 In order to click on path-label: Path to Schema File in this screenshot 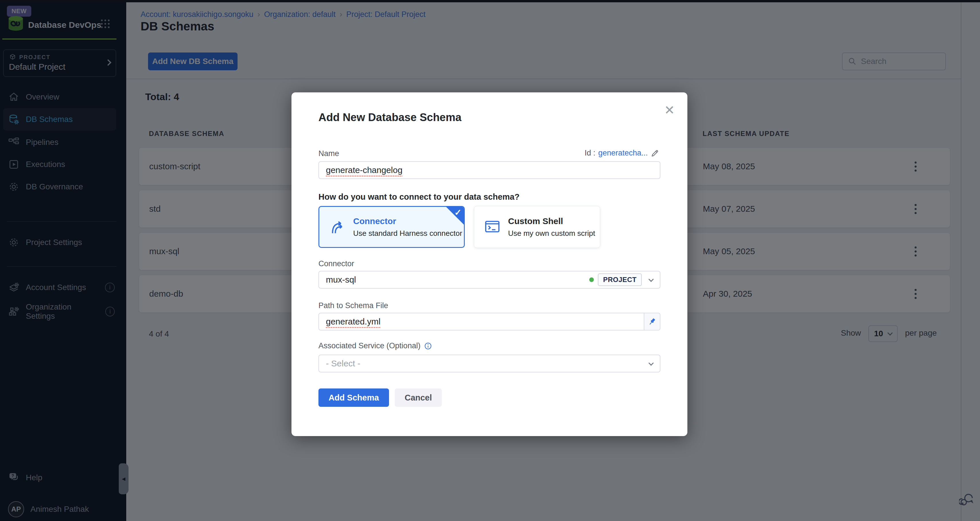, I will do `click(353, 306)`.